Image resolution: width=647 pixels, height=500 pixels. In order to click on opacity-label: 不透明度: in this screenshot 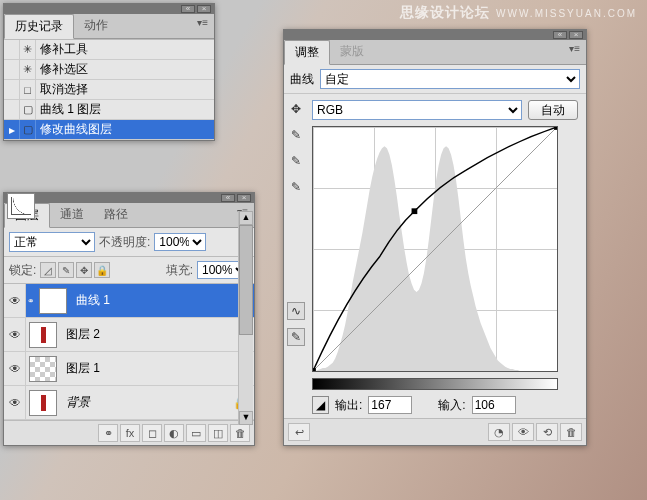, I will do `click(124, 242)`.